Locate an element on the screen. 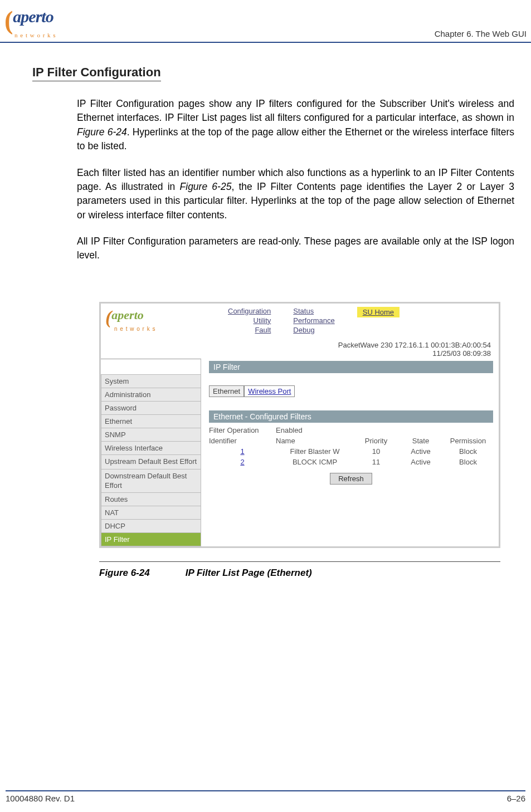  tab-wireless-port: Wireless Port is located at coordinates (270, 391).